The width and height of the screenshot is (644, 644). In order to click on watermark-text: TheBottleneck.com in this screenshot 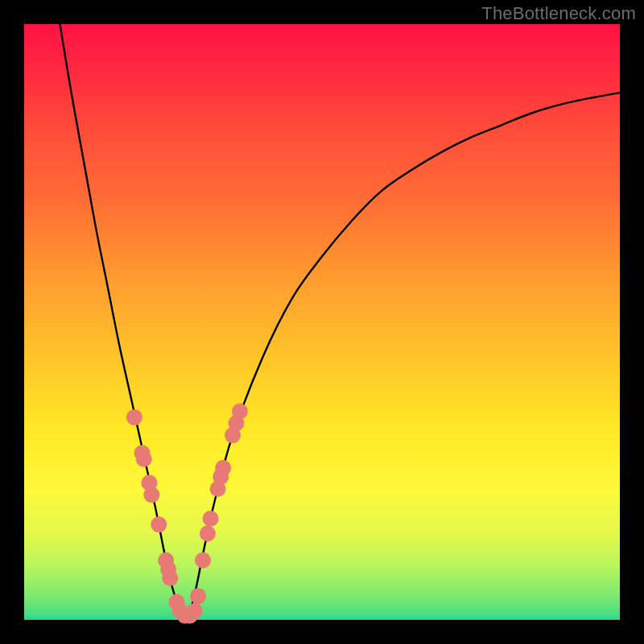, I will do `click(559, 14)`.